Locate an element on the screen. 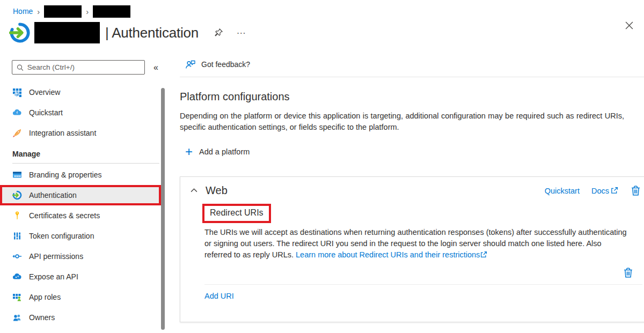 Image resolution: width=644 pixels, height=333 pixels. add-platform-label: Add a platform is located at coordinates (224, 152).